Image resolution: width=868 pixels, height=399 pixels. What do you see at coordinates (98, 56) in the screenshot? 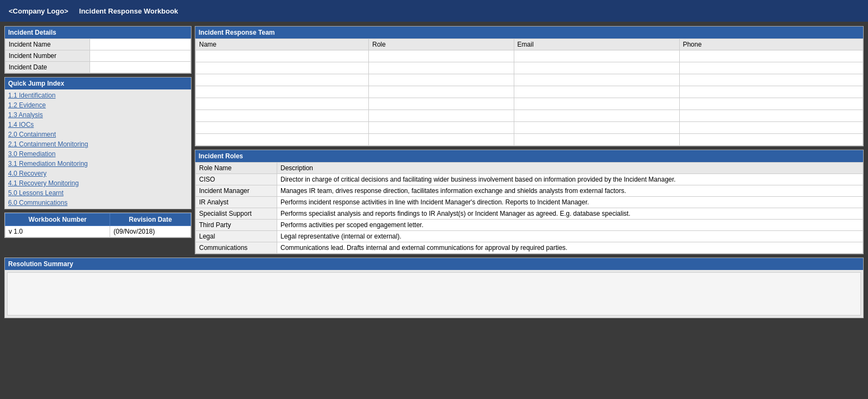
I see `incident-details-table: Incident NameIncident NumberIncident Dat…` at bounding box center [98, 56].